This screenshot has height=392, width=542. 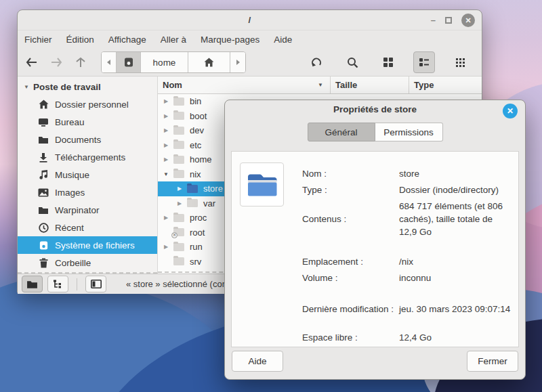 What do you see at coordinates (510, 111) in the screenshot?
I see `dialog-close-icon: ✕` at bounding box center [510, 111].